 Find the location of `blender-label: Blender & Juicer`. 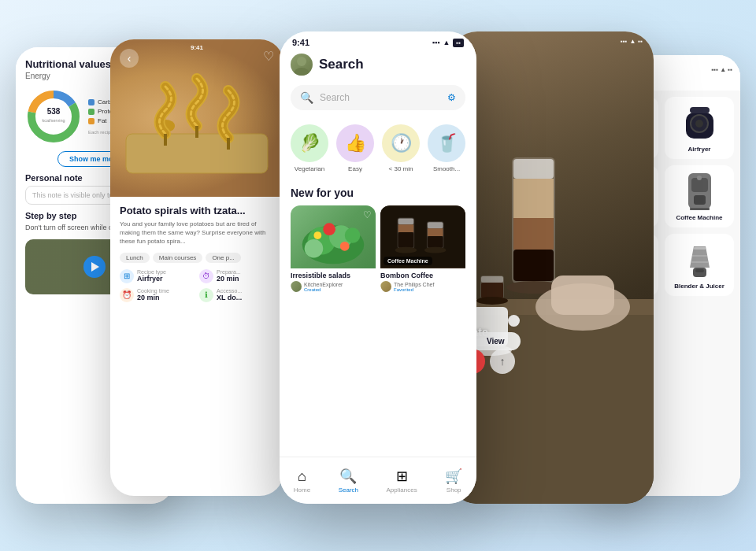

blender-label: Blender & Juicer is located at coordinates (699, 287).